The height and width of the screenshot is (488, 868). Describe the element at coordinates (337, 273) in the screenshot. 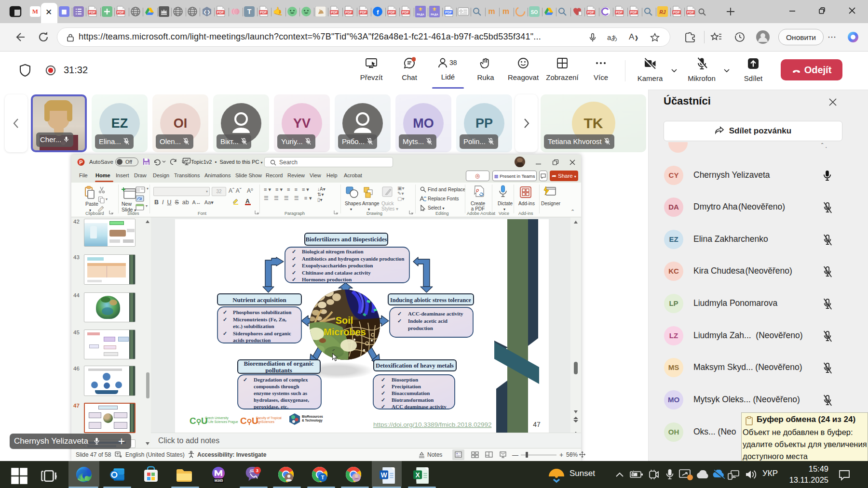

I see `svg-text:Chitinase and catalase acti: Chitinase and catalase activity` at that location.